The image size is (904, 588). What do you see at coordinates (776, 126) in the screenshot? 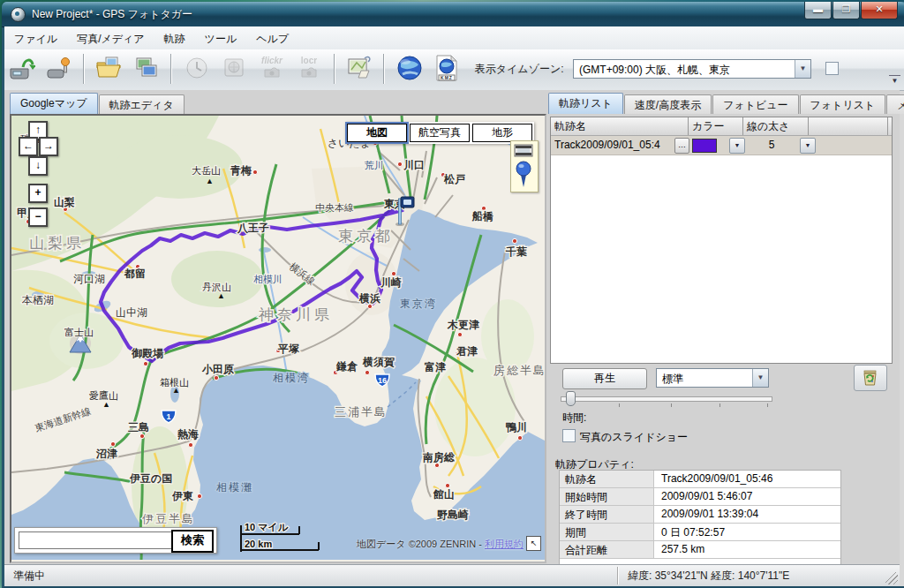
I see `column-header-2: 線の太さ` at bounding box center [776, 126].